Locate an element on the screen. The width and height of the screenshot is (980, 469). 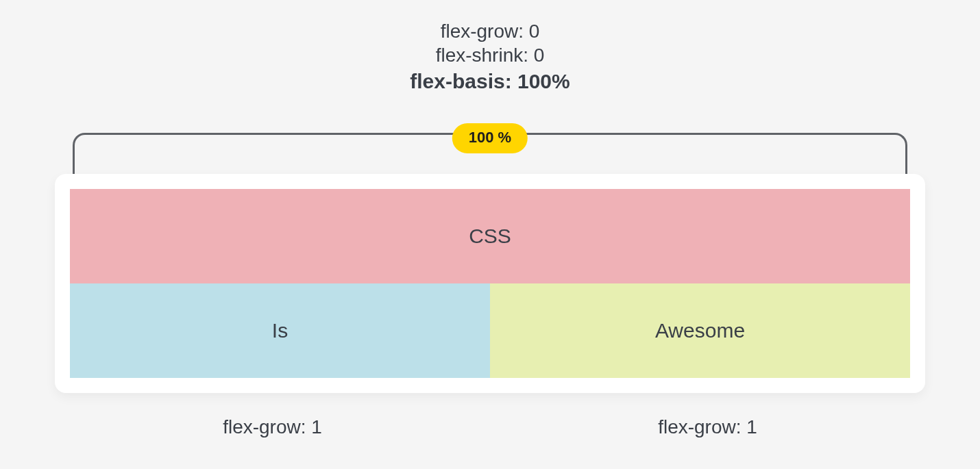
flex-item-awesome: Awesome is located at coordinates (700, 331).